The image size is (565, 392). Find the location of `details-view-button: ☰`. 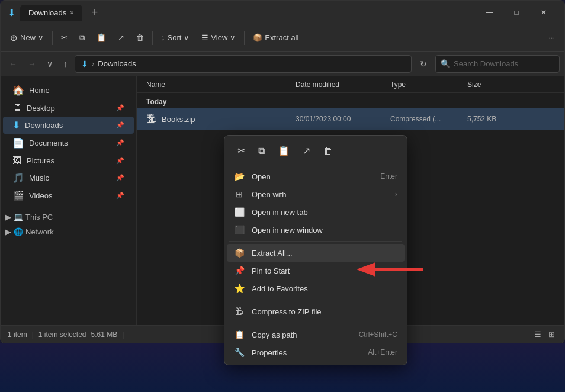

details-view-button: ☰ is located at coordinates (538, 334).